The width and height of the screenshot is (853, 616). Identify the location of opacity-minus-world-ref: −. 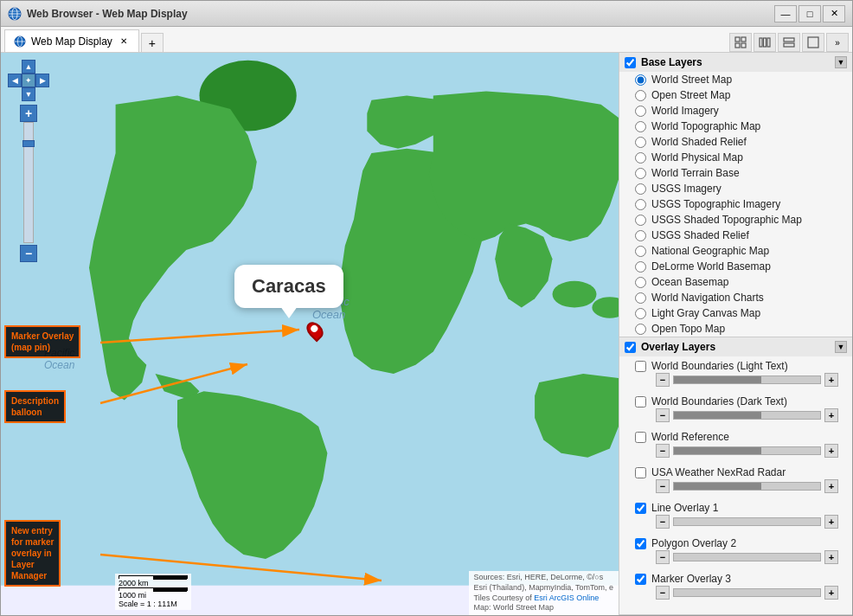
(663, 451).